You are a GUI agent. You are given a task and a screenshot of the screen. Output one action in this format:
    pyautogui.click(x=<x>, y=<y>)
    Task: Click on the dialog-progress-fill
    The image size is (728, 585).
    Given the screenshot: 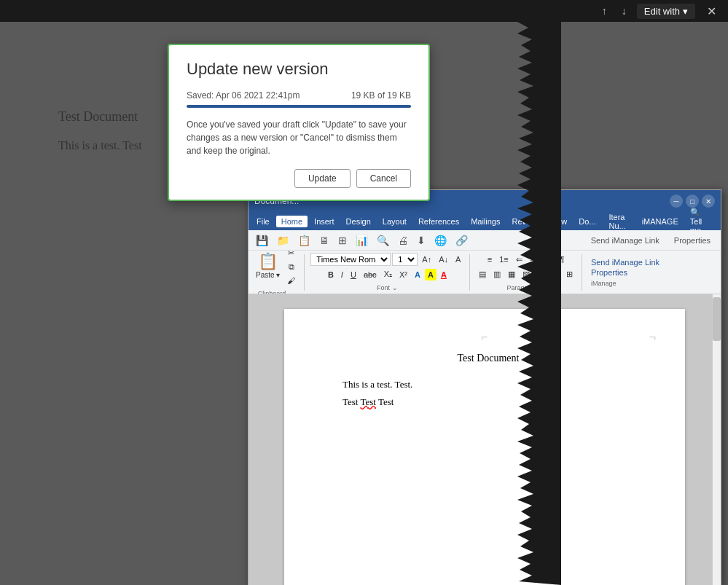 What is the action you would take?
    pyautogui.click(x=299, y=106)
    